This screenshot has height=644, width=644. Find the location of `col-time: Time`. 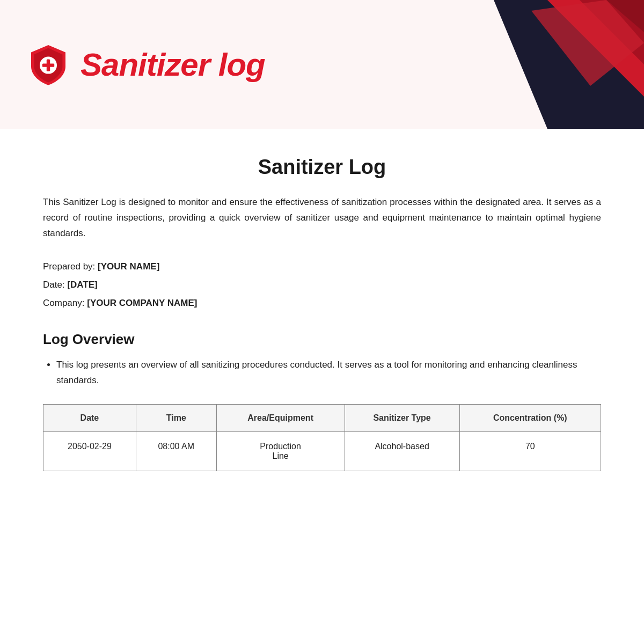

col-time: Time is located at coordinates (176, 419).